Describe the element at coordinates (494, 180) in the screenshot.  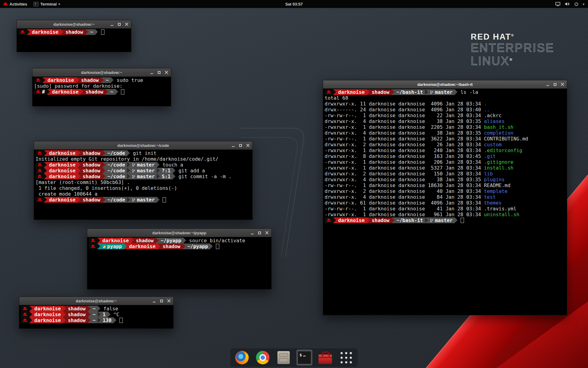
I see `terminal-text: plugins` at that location.